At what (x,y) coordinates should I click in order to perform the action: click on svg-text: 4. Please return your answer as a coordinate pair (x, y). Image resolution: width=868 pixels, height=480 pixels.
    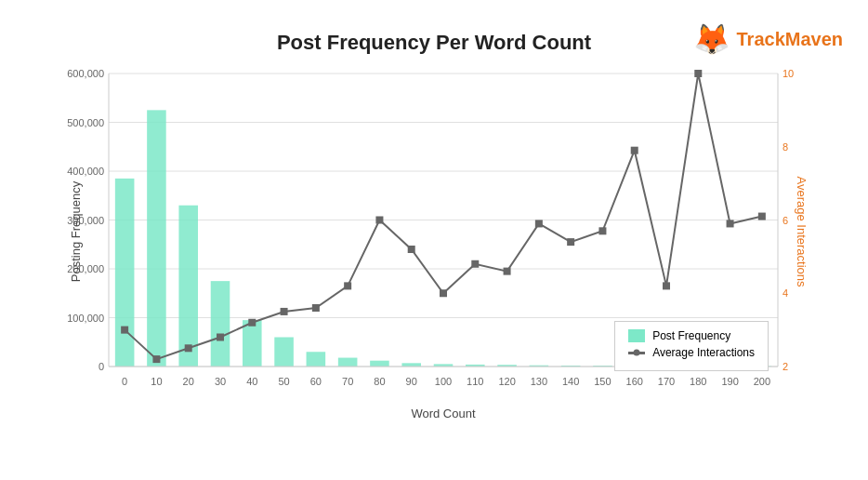
    Looking at the image, I should click on (785, 293).